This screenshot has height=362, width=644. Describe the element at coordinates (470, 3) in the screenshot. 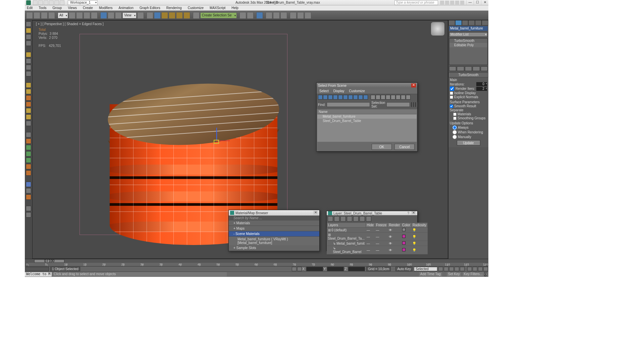

I see `minimize-button: —` at that location.